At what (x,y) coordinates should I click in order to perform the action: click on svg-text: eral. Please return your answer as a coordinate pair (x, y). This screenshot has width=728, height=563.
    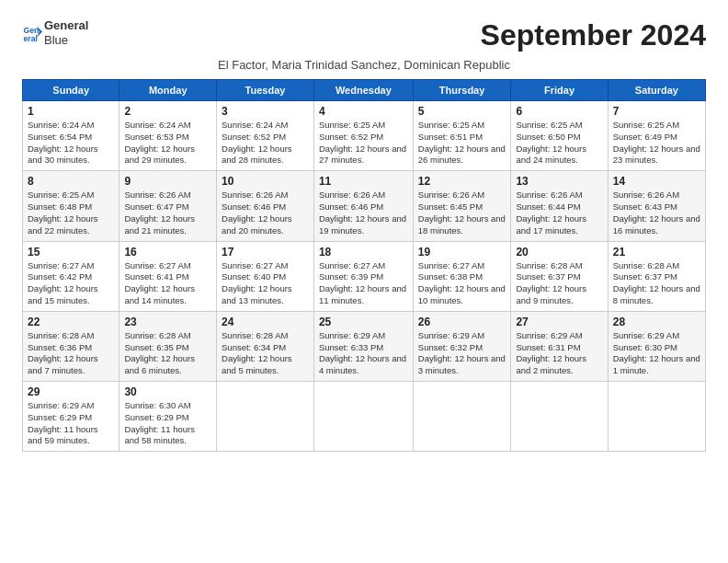
    Looking at the image, I should click on (31, 38).